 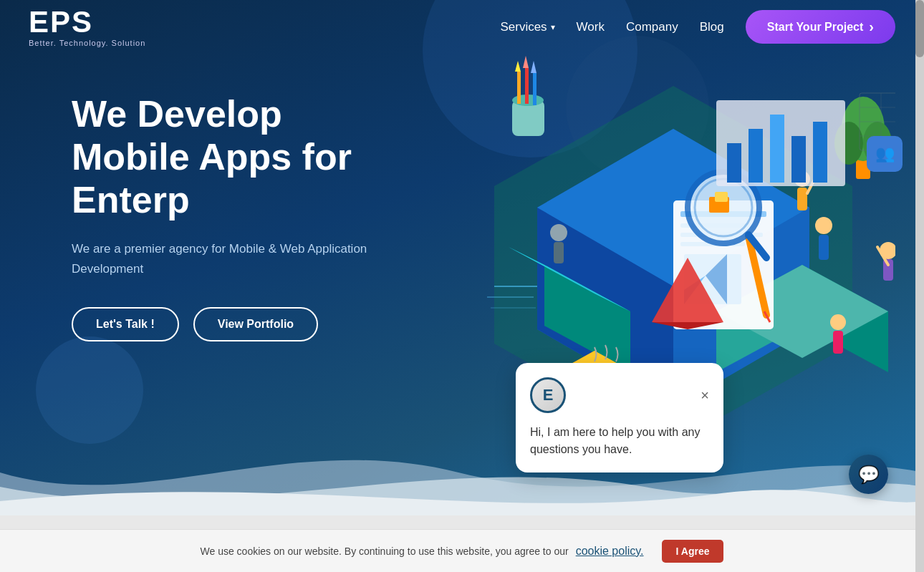 What do you see at coordinates (87, 43) in the screenshot?
I see `logo-tagline: Better. Technology. Solution` at bounding box center [87, 43].